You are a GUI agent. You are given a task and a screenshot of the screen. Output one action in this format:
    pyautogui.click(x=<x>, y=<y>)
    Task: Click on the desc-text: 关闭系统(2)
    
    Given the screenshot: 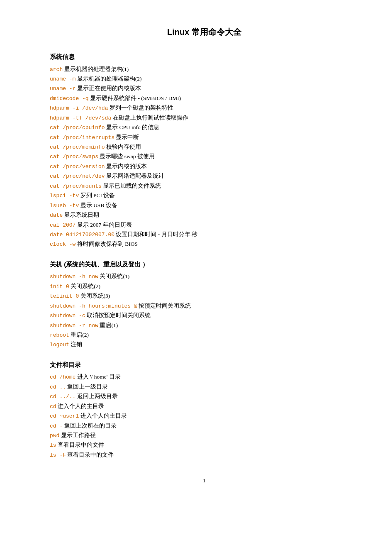 What is the action you would take?
    pyautogui.click(x=85, y=286)
    